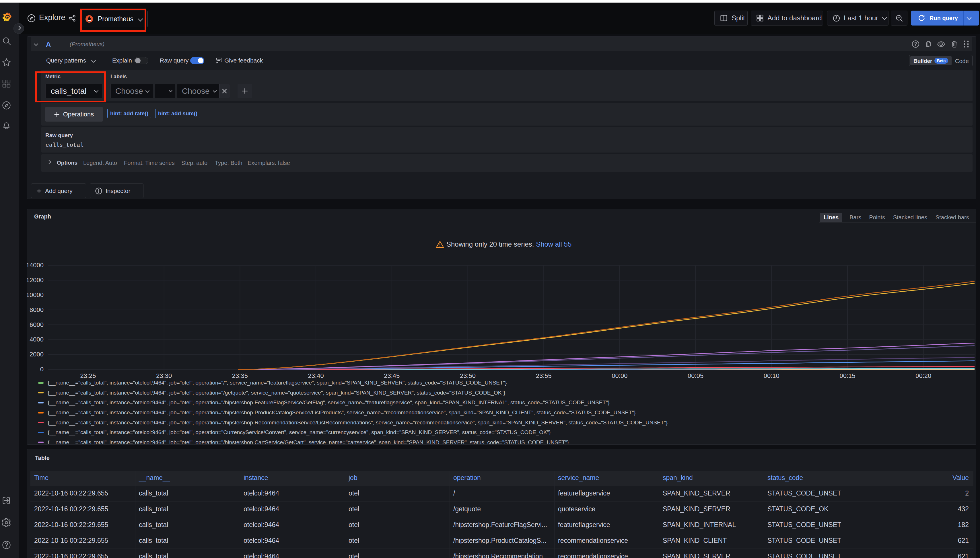 This screenshot has width=980, height=558. What do you see at coordinates (35, 280) in the screenshot?
I see `svg-text: 12000` at bounding box center [35, 280].